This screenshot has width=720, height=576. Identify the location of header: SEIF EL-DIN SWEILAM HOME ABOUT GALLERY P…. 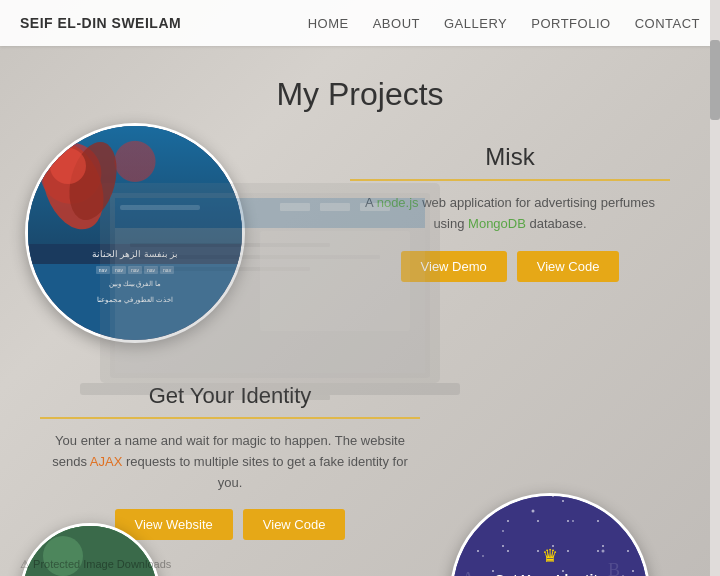
(360, 23).